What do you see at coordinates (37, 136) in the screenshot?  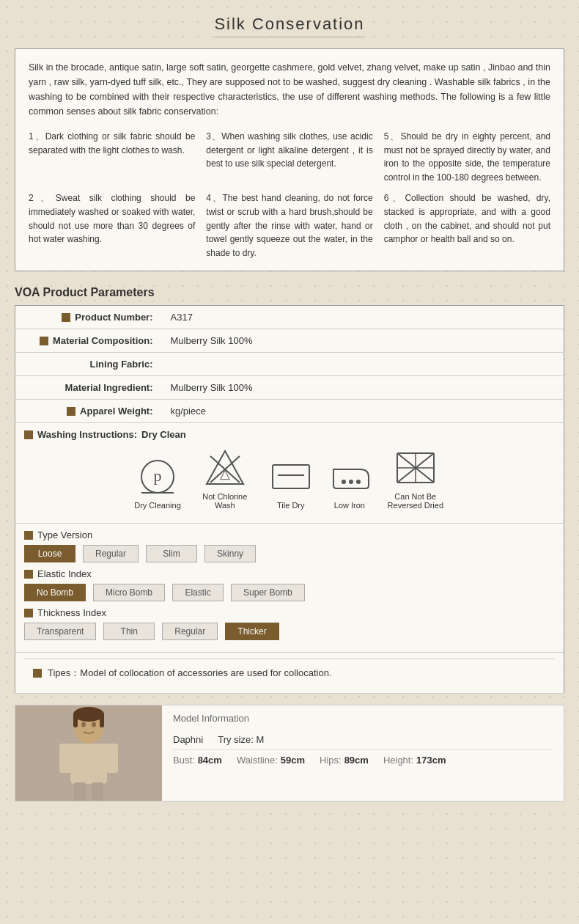 I see `tip-number: 1、` at bounding box center [37, 136].